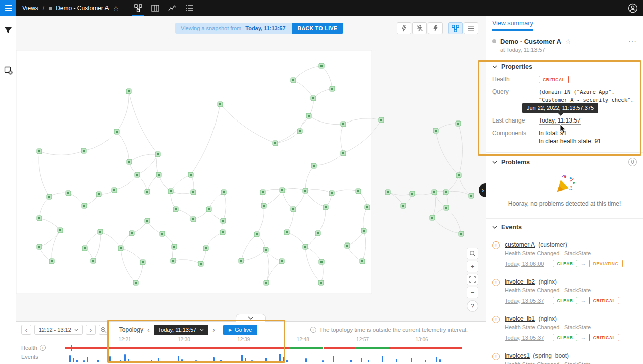 This screenshot has width=643, height=364. I want to click on filter-button, so click(8, 30).